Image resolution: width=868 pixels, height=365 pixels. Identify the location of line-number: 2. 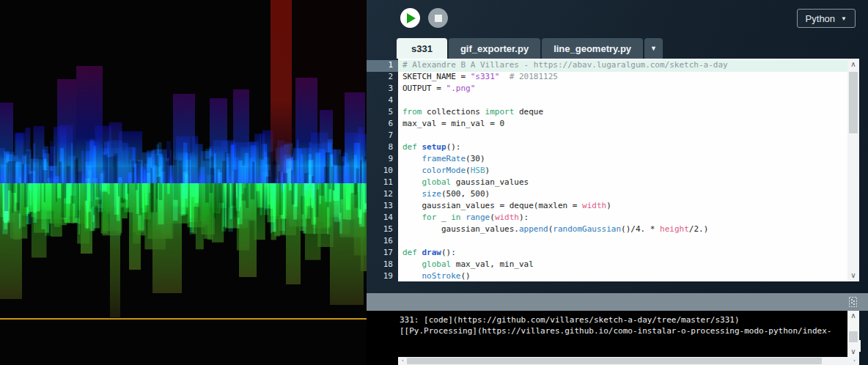
(383, 78).